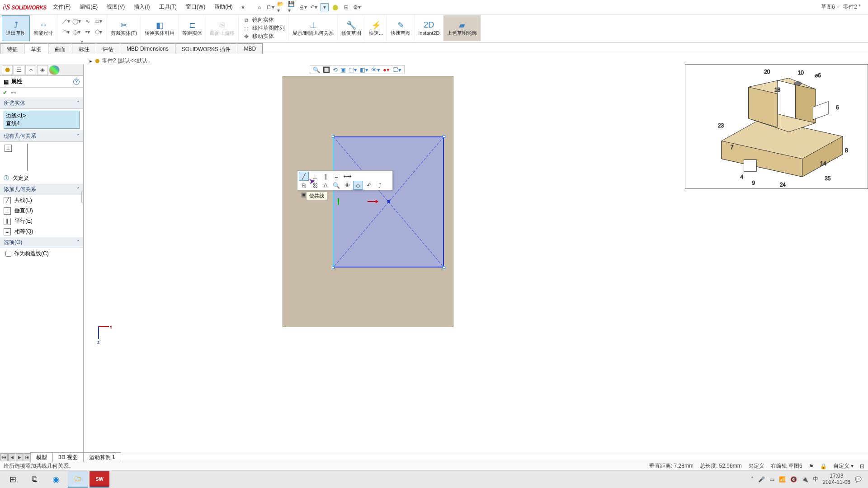  I want to click on star-icon: ★, so click(243, 7).